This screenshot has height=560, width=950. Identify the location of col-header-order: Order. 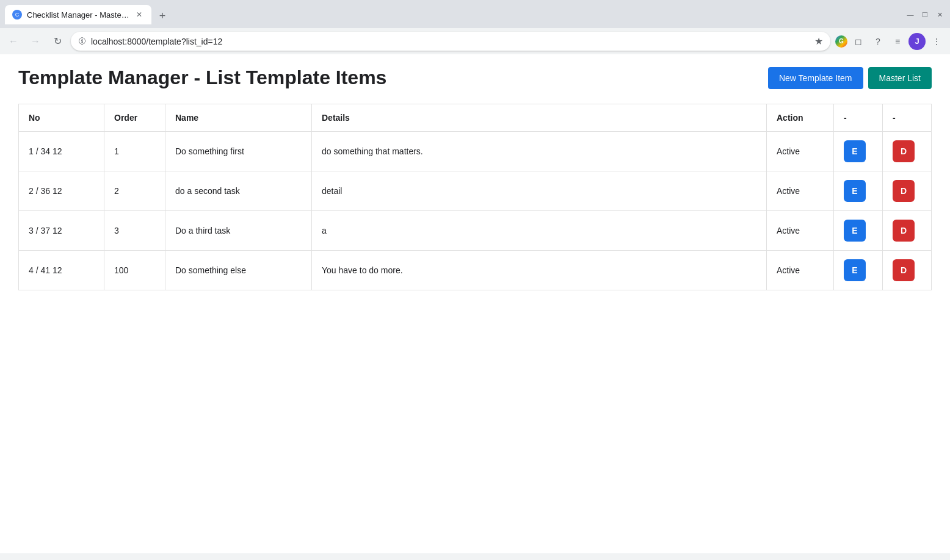
(135, 118).